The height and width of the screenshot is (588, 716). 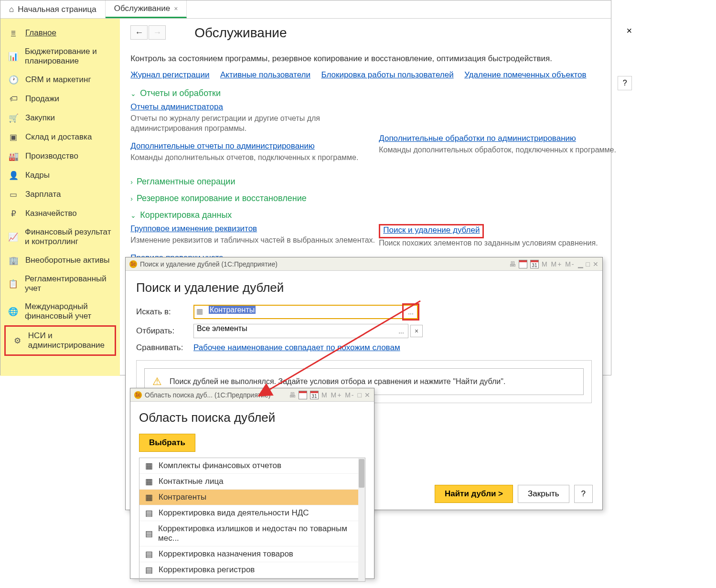 I want to click on building-icon: 🏢, so click(x=13, y=260).